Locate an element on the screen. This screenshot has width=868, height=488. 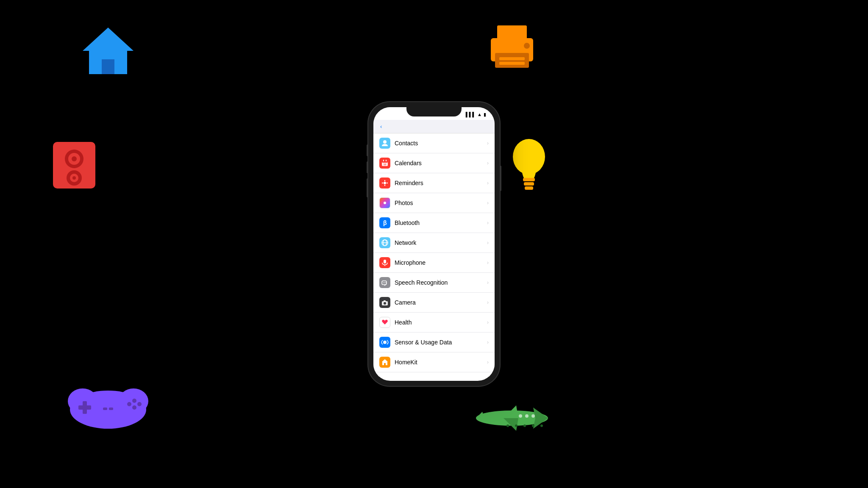
item-icon-reminders is located at coordinates (385, 183).